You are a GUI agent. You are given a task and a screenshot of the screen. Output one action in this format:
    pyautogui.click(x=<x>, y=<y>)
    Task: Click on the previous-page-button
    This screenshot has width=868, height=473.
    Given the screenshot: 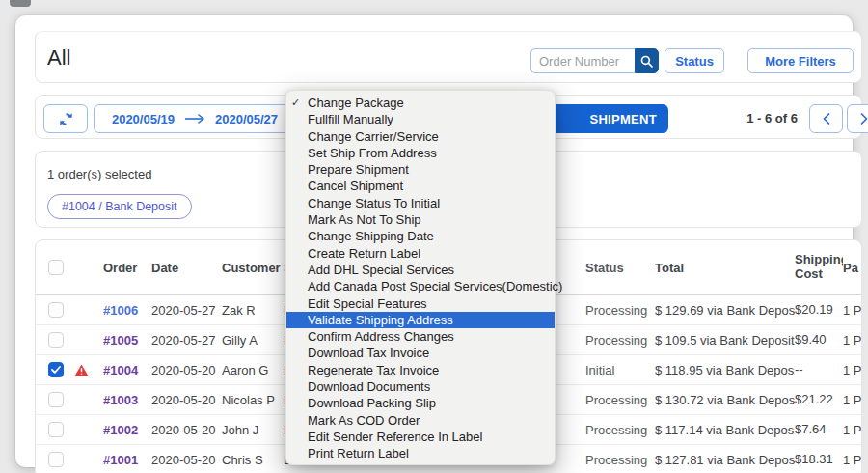 What is the action you would take?
    pyautogui.click(x=826, y=119)
    